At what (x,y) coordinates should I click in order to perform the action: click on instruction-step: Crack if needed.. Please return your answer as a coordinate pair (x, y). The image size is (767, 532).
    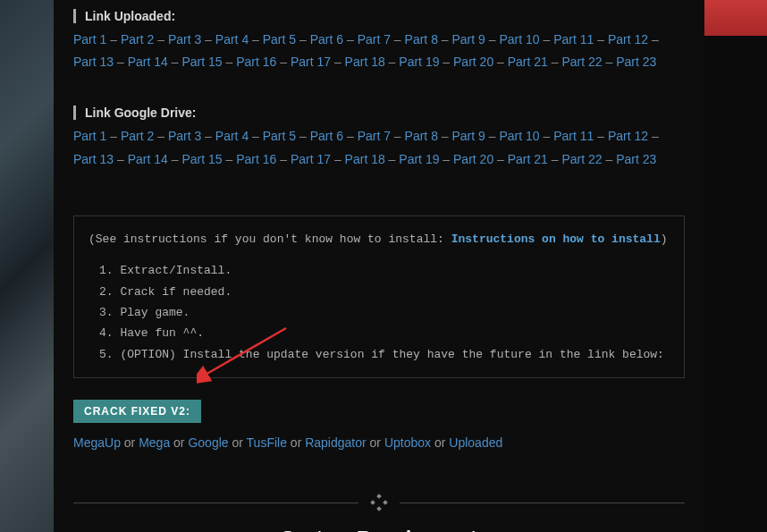
    Looking at the image, I should click on (382, 291).